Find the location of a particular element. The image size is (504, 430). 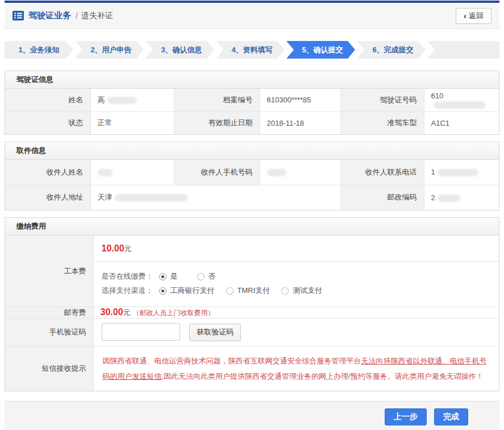

mail-fee-price: 30.00 is located at coordinates (112, 312).